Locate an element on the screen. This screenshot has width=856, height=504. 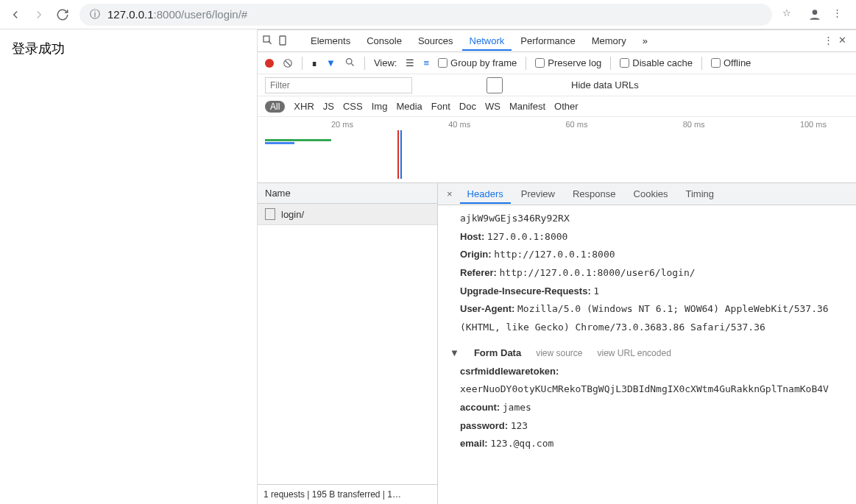
record-icon is located at coordinates (269, 63).